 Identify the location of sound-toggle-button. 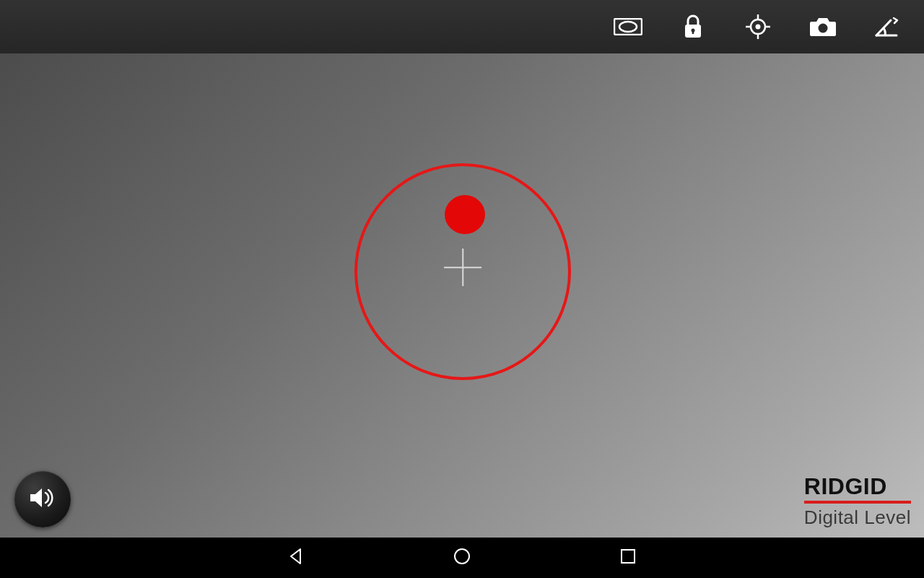
(43, 499).